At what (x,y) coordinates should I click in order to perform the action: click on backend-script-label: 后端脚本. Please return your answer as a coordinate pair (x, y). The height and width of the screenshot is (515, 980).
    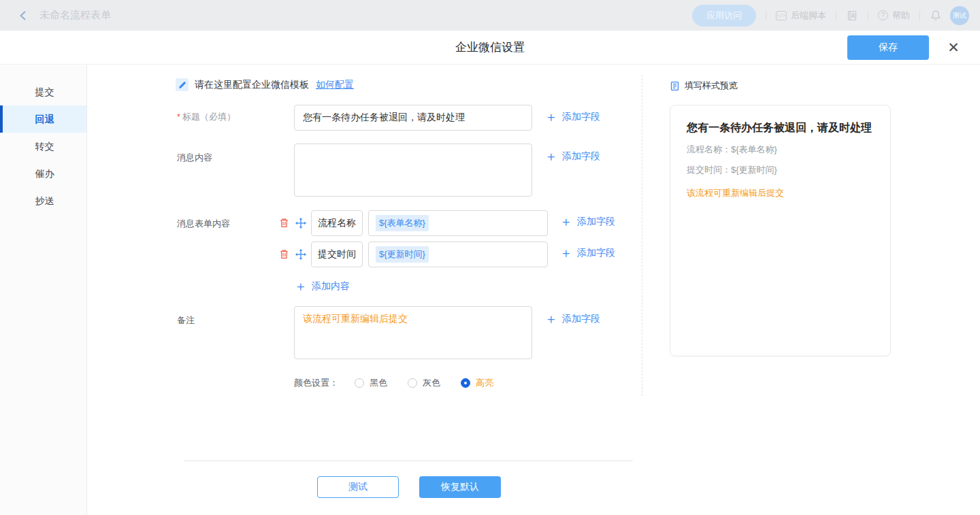
    Looking at the image, I should click on (808, 16).